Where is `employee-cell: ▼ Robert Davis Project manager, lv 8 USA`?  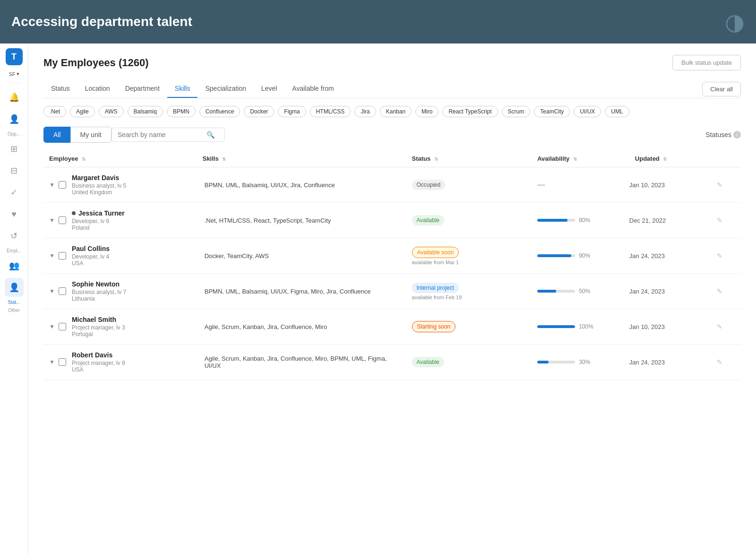 employee-cell: ▼ Robert Davis Project manager, lv 8 USA is located at coordinates (120, 362).